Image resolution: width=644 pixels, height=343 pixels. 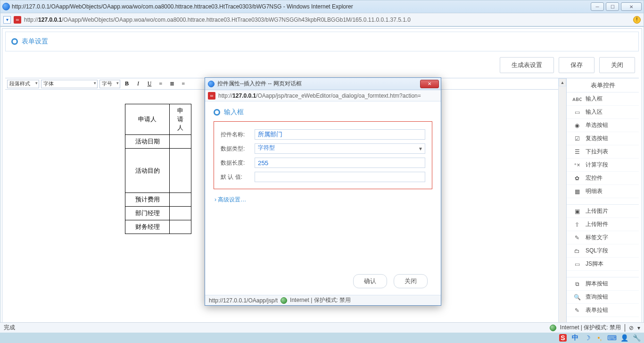 What do you see at coordinates (577, 238) in the screenshot?
I see `wand-icon: ✎` at bounding box center [577, 238].